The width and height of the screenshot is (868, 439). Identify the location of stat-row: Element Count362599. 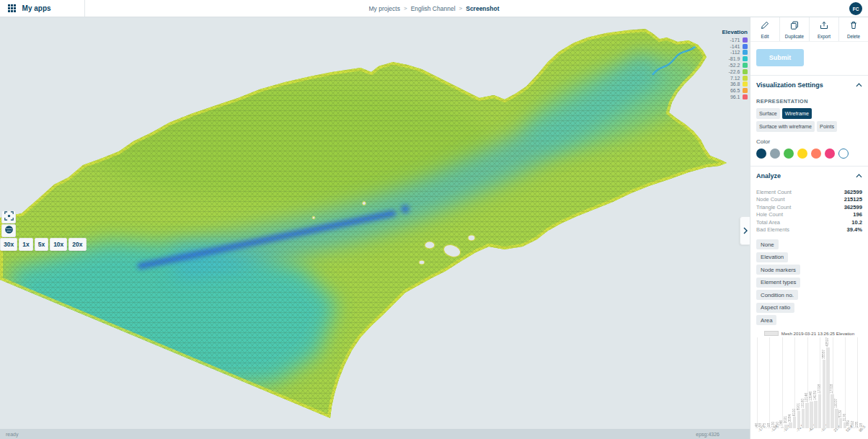
(809, 192).